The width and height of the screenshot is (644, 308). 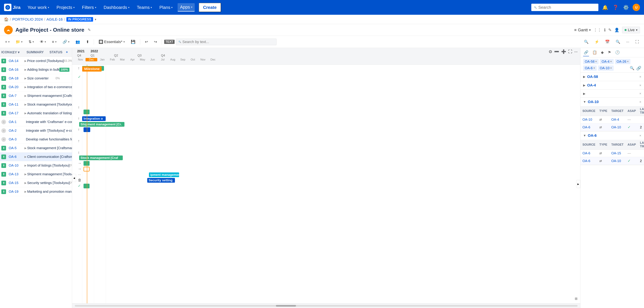 I want to click on tag-oa58-remove: ×, so click(x=596, y=61).